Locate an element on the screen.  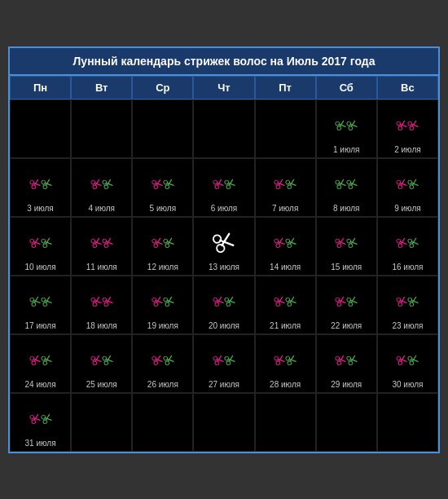
day-header: Пн is located at coordinates (41, 88).